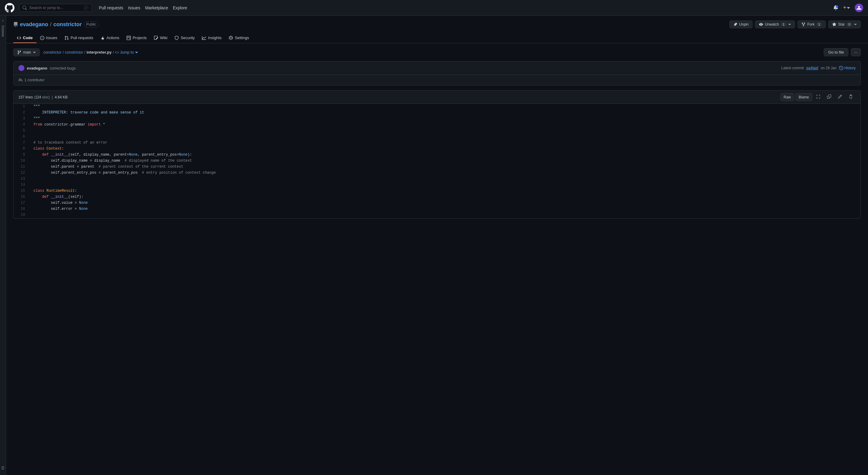  Describe the element at coordinates (856, 52) in the screenshot. I see `more-options-button: ···` at that location.